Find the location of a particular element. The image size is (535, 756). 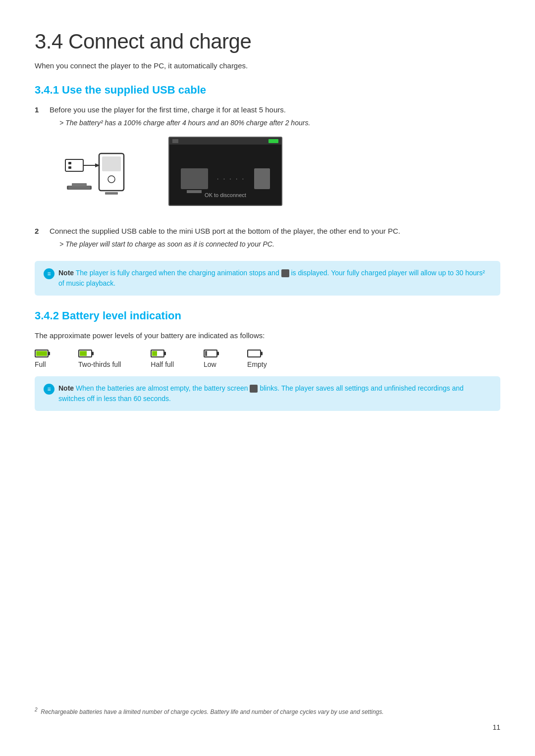

step-2-content: Connect the supplied USB cable to the mi… is located at coordinates (275, 240).